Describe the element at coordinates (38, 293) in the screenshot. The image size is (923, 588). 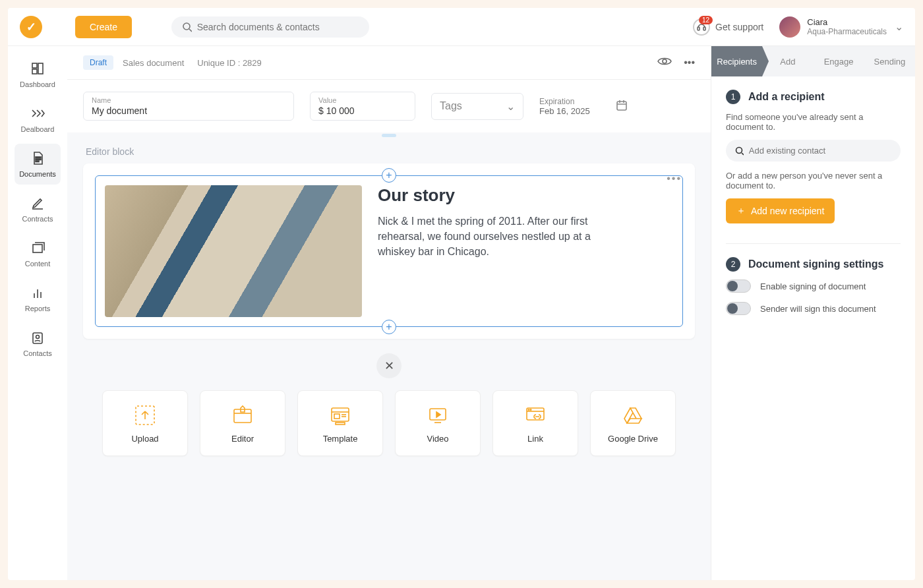
I see `bars-icon` at that location.